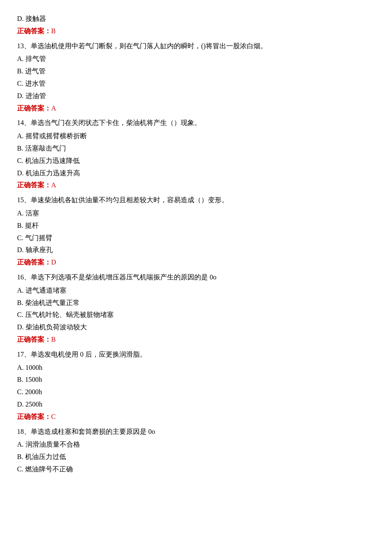 This screenshot has width=392, height=555. What do you see at coordinates (196, 137) in the screenshot?
I see `option-a-14: A. 摇臂或摇臂横桥折断` at bounding box center [196, 137].